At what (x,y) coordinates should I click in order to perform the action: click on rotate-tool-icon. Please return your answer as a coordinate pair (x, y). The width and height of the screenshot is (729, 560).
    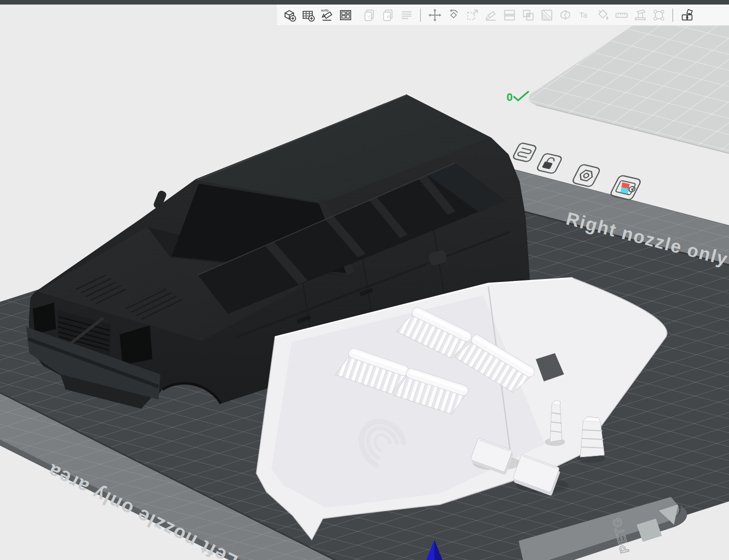
    Looking at the image, I should click on (454, 15).